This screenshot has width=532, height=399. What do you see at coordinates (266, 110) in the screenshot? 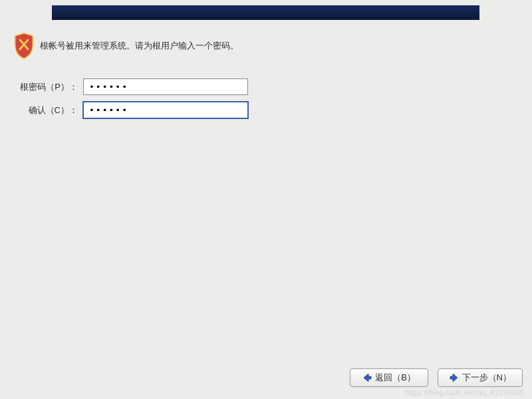
I see `confirm-row: 确认（C）：` at bounding box center [266, 110].